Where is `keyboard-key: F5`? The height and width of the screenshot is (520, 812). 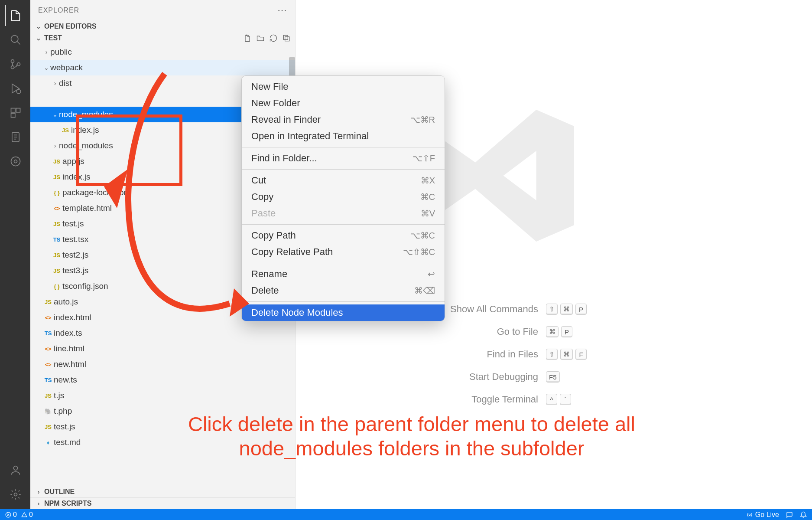
keyboard-key: F5 is located at coordinates (553, 377).